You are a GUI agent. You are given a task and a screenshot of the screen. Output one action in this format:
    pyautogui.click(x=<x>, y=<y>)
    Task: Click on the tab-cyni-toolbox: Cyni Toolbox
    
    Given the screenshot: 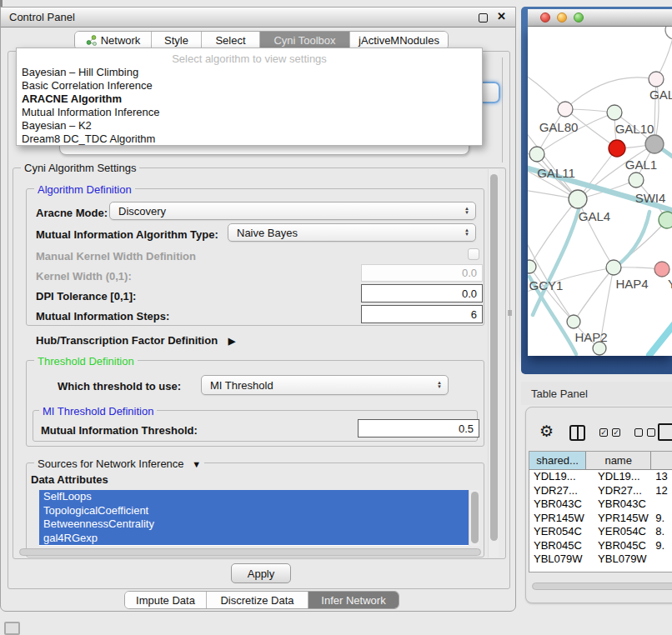 What is the action you would take?
    pyautogui.click(x=305, y=40)
    